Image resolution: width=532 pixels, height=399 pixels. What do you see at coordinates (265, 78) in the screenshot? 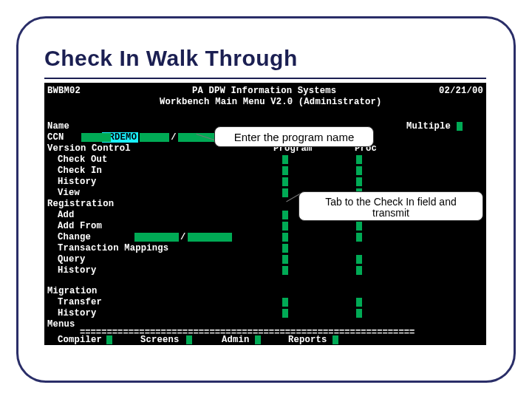
I see `title-rule` at bounding box center [265, 78].